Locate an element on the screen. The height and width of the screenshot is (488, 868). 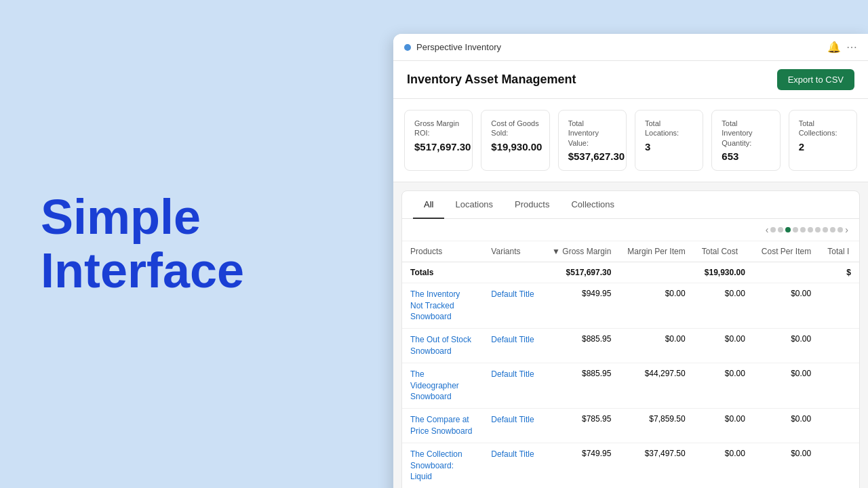
variant-link-1: Default Title is located at coordinates (513, 340).